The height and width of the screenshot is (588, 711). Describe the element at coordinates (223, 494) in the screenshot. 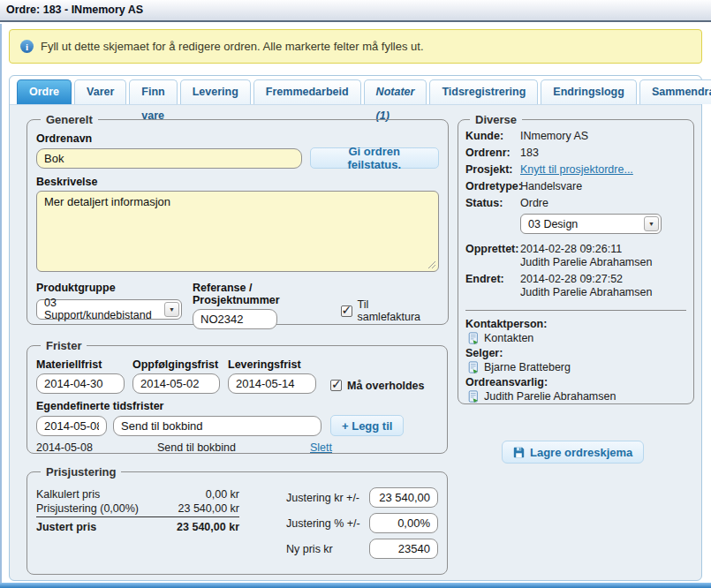

I see `kalkulert-pris-value: 0,00 kr` at that location.